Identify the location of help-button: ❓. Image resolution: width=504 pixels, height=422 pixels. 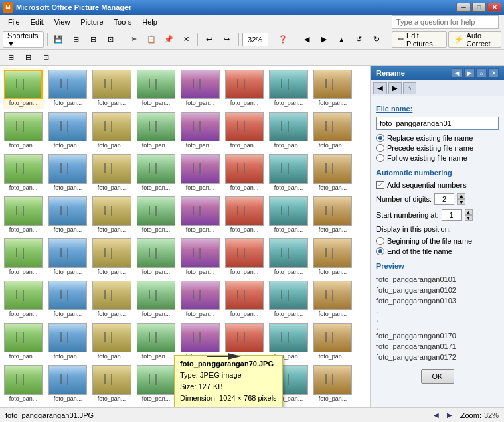
(283, 40).